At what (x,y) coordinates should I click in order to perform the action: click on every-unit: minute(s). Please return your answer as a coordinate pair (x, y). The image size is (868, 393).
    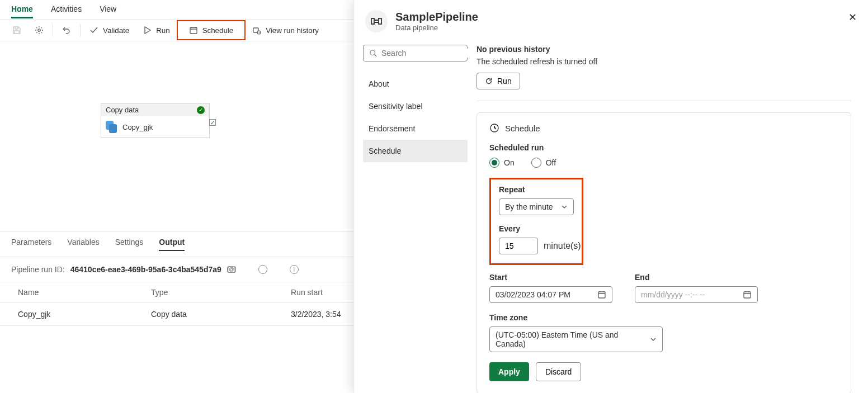
    Looking at the image, I should click on (563, 246).